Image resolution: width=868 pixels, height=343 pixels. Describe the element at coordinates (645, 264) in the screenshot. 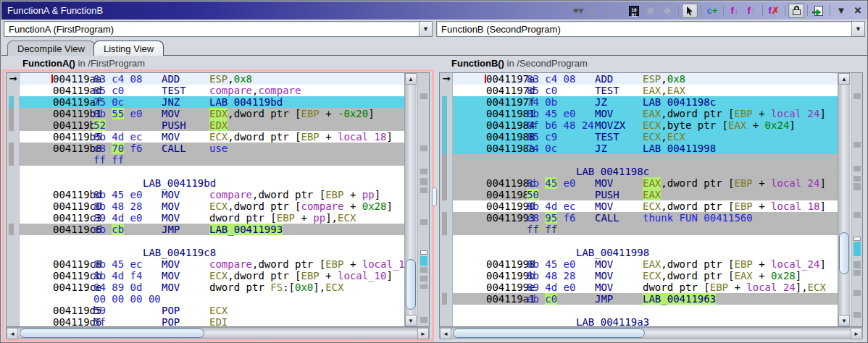

I see `listing-row: 004119988b 45 e0MOVEAX,dword ptr [EBP + …` at that location.